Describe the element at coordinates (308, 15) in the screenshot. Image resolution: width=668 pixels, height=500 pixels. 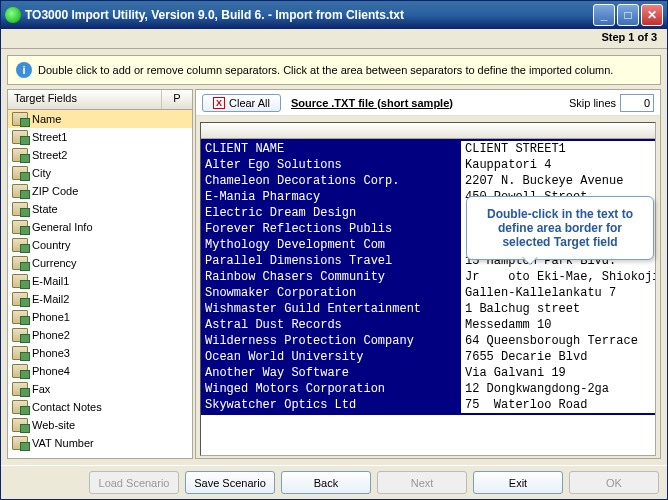
I see `window-title: TO3000 Import Utility, Version 9.0, Buil…` at that location.